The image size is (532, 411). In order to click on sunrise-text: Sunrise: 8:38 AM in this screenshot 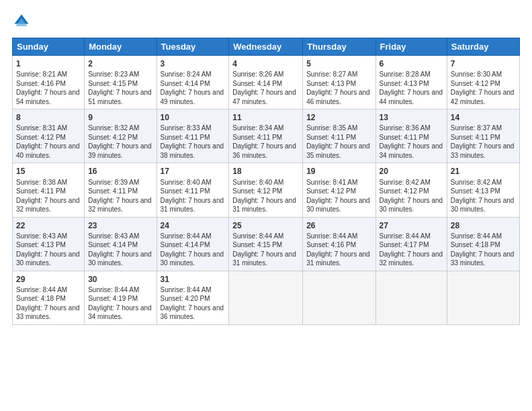, I will do `click(42, 183)`.